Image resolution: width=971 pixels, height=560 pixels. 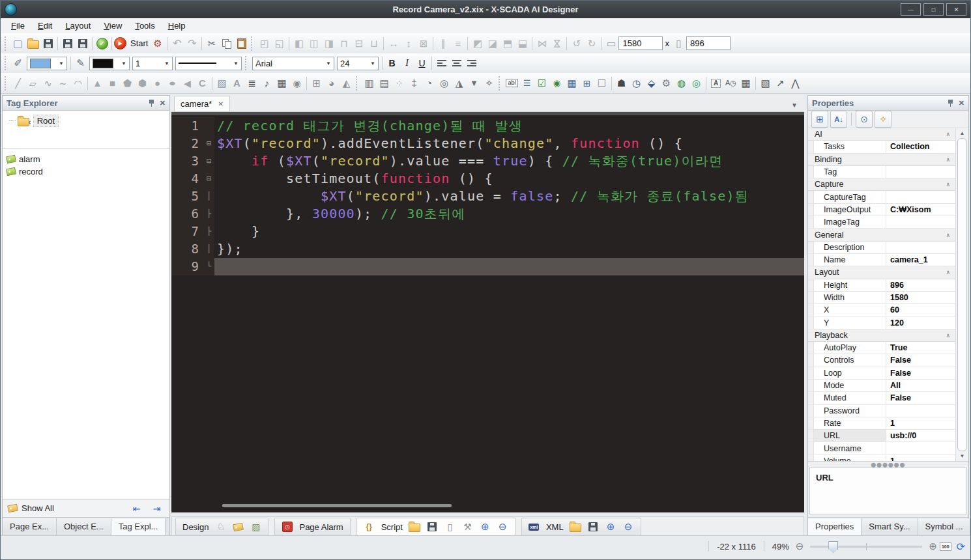 What do you see at coordinates (102, 44) in the screenshot?
I see `validate-button: ✔` at bounding box center [102, 44].